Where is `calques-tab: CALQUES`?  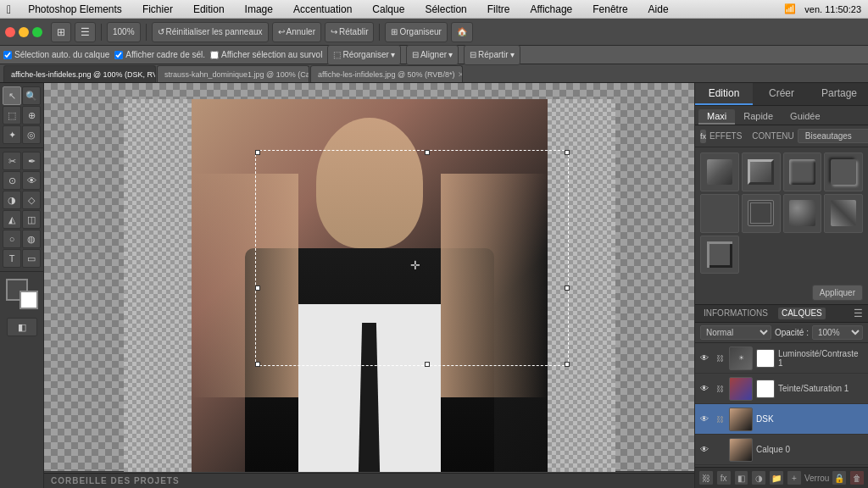 calques-tab: CALQUES is located at coordinates (802, 313).